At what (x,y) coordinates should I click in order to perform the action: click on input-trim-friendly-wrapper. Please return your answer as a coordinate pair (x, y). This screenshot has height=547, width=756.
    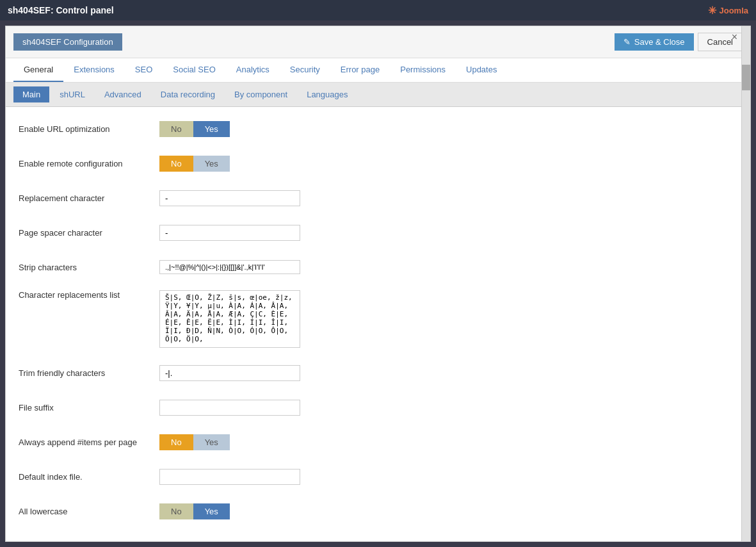
    Looking at the image, I should click on (444, 373).